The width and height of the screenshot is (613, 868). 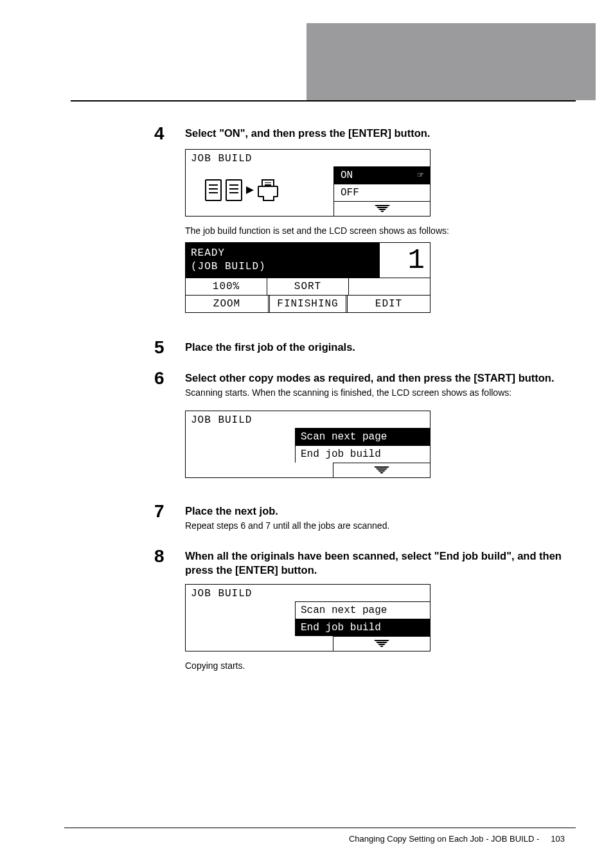 I want to click on step-6: 6 Select other copy modes as required, a…, so click(x=313, y=387).